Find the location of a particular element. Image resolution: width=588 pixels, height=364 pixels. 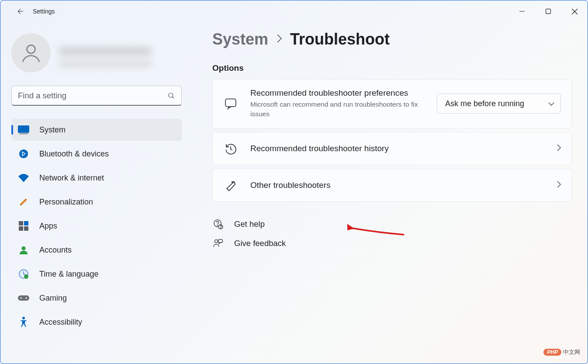

breadcrumb-parent: System is located at coordinates (240, 39).